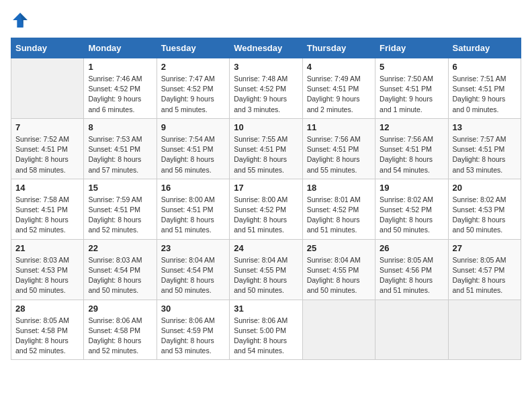  I want to click on calendar-cell: 1Sunrise: 7:46 AM Sunset: 4:52 PM Daylig…, so click(120, 89).